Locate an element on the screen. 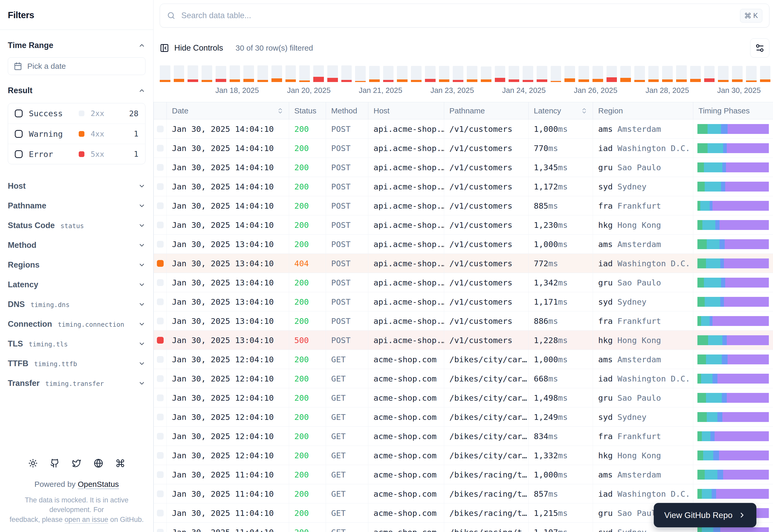 Image resolution: width=773 pixels, height=532 pixels. header-date: Date is located at coordinates (228, 111).